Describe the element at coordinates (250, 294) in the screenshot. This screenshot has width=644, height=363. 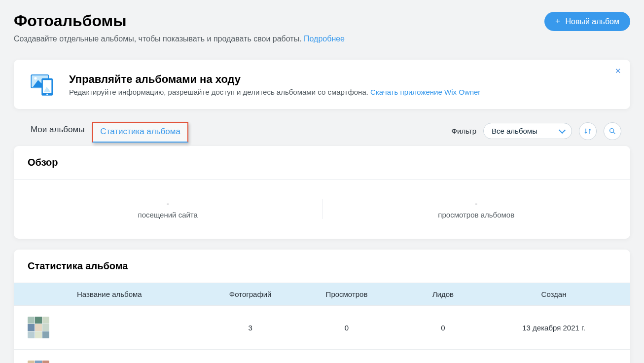
I see `col-photos: Фотографий` at that location.